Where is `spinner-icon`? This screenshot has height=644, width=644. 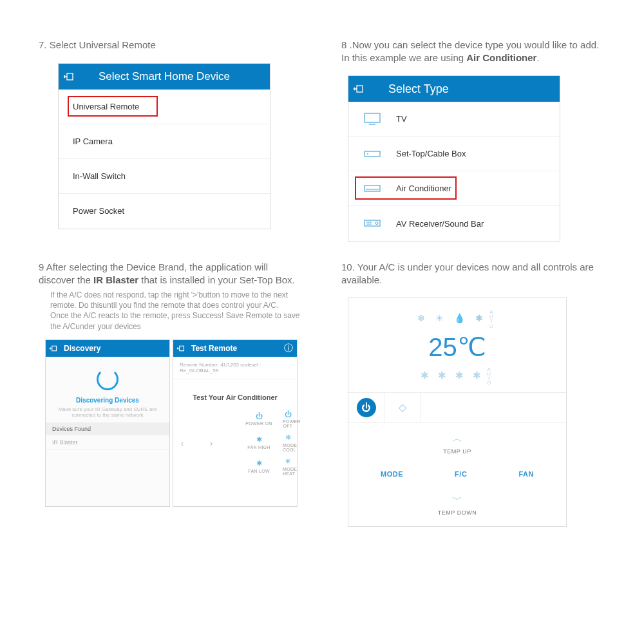
spinner-icon is located at coordinates (108, 379).